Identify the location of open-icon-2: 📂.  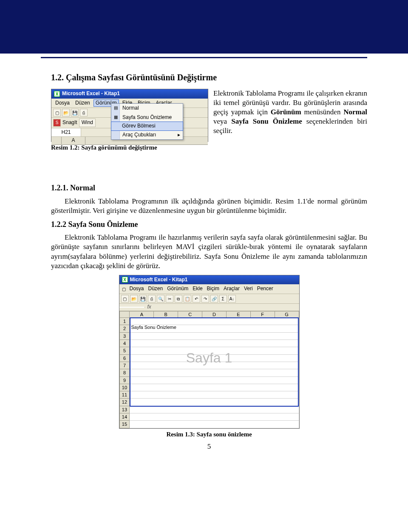
(134, 299).